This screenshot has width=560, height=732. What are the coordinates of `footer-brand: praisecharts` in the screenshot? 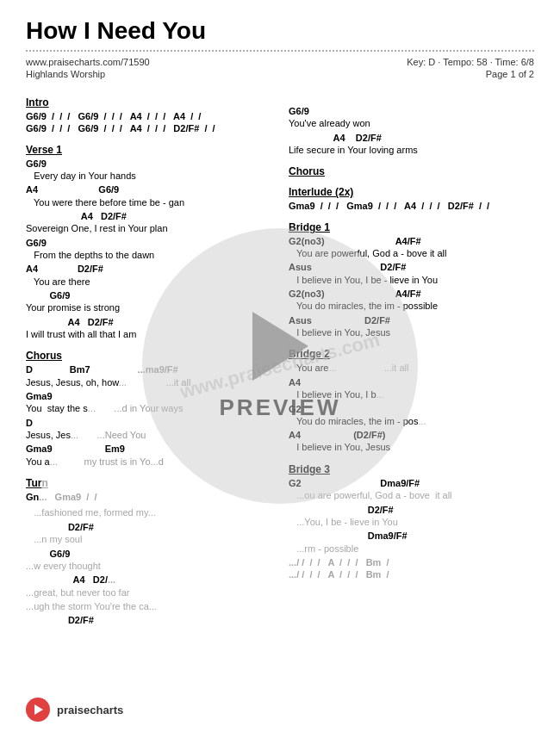 It's located at (90, 710).